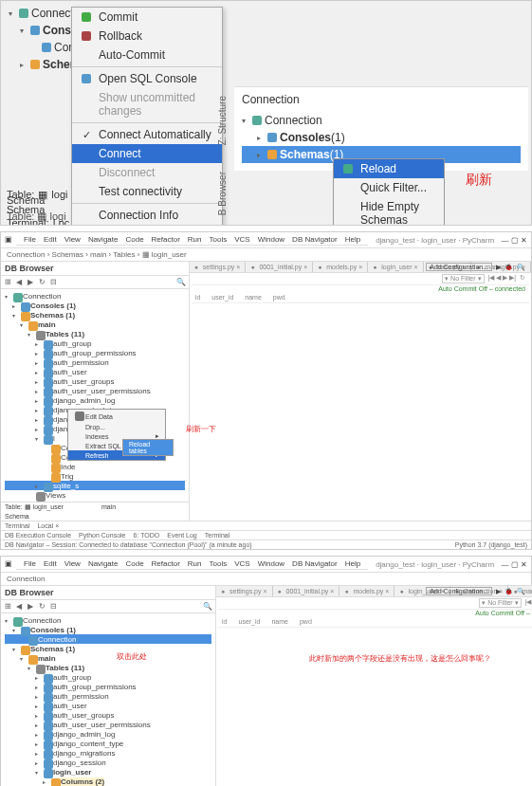 The height and width of the screenshot is (786, 532). What do you see at coordinates (95, 466) in the screenshot?
I see `db-tree-row: Inde` at bounding box center [95, 466].